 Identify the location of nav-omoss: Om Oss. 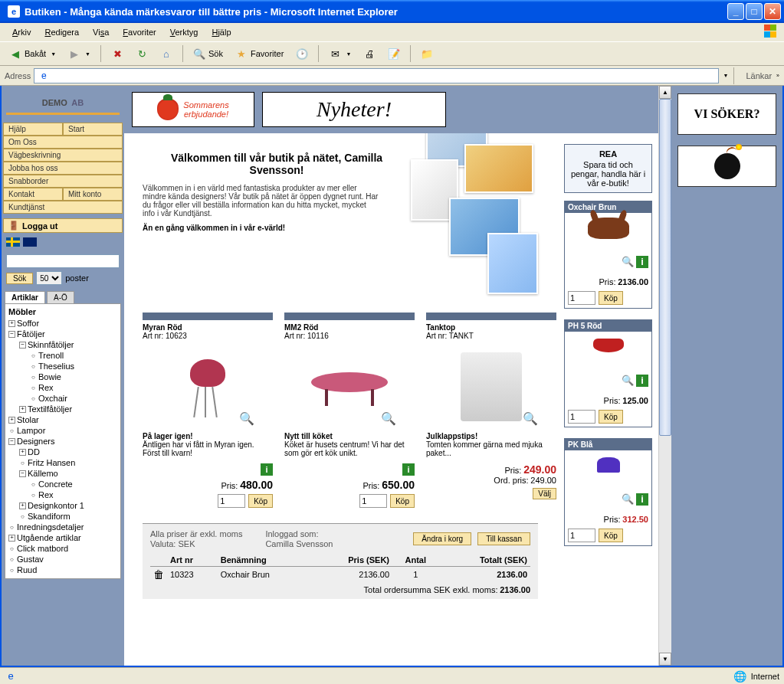
(63, 142).